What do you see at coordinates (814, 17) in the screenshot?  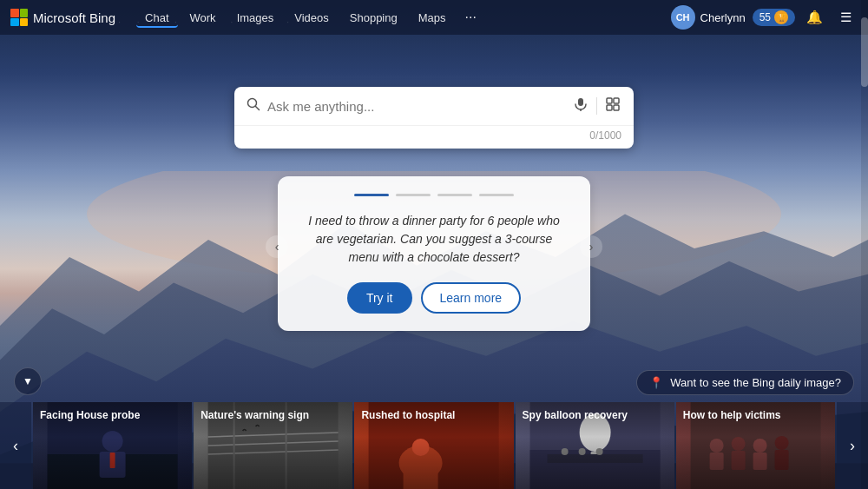 I see `notification-icon: 🔔` at bounding box center [814, 17].